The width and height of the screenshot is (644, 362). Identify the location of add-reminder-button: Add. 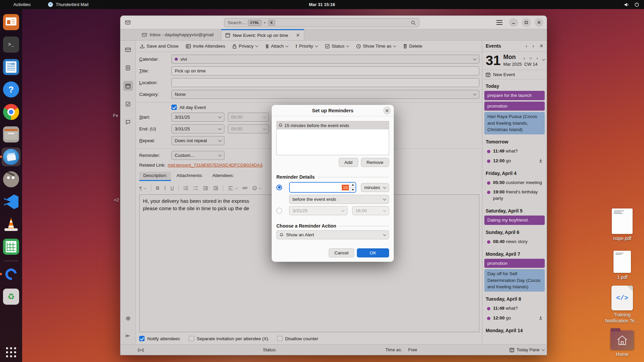
(348, 162).